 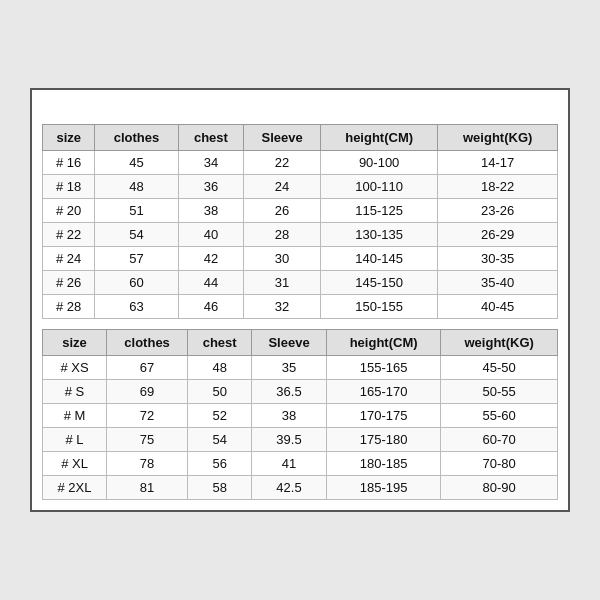 What do you see at coordinates (498, 211) in the screenshot?
I see `table-cell: 23-26` at bounding box center [498, 211].